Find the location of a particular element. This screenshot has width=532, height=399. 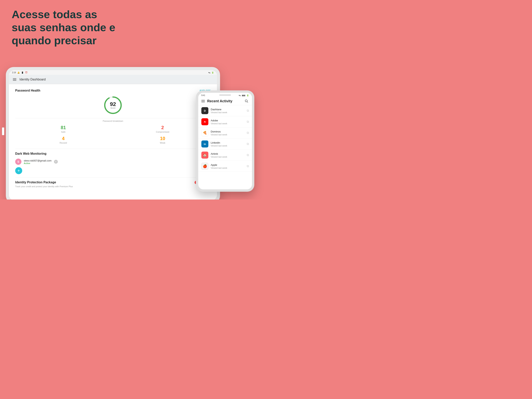

phone-notch is located at coordinates (225, 95).